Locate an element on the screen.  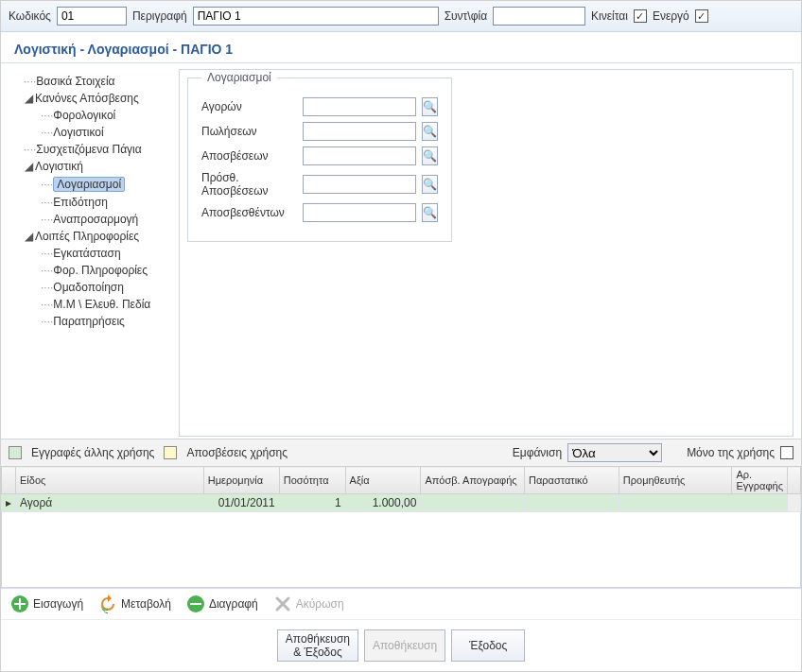
cell-date: 01/01/2011 is located at coordinates (241, 503).